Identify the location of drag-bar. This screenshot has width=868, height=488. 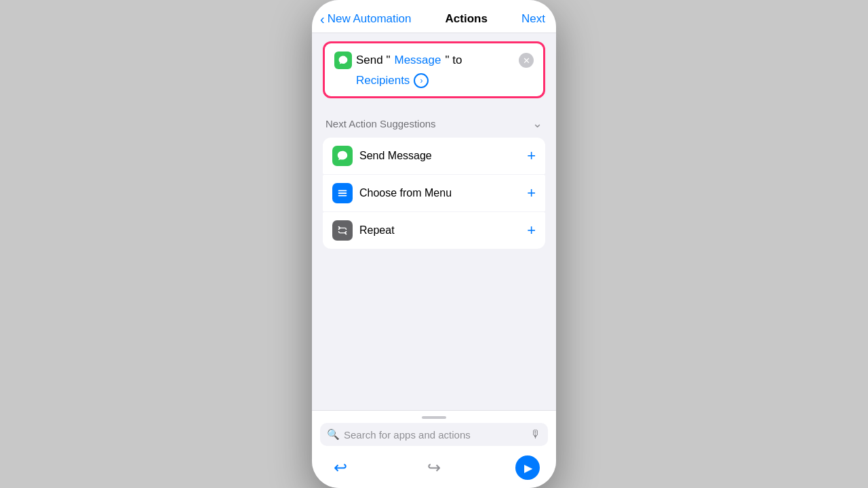
(434, 418).